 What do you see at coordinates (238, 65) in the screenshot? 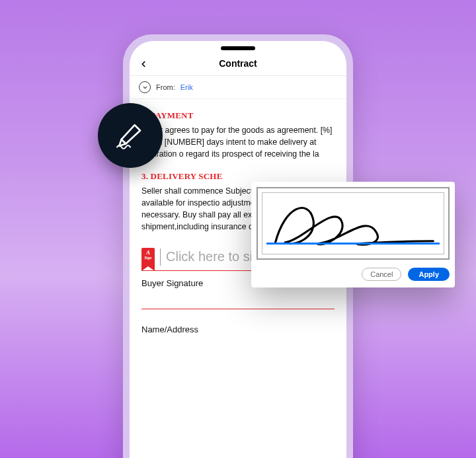
I see `top-bar: Contract` at bounding box center [238, 65].